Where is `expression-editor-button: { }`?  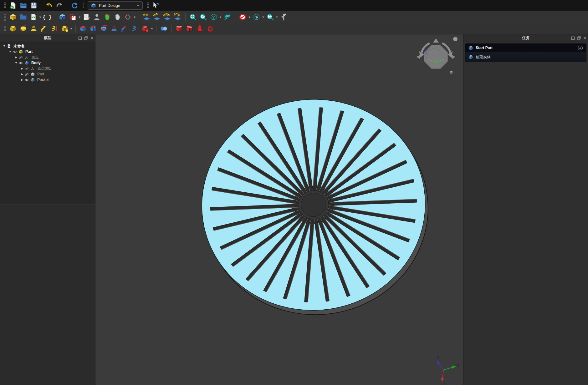 expression-editor-button: { } is located at coordinates (47, 17).